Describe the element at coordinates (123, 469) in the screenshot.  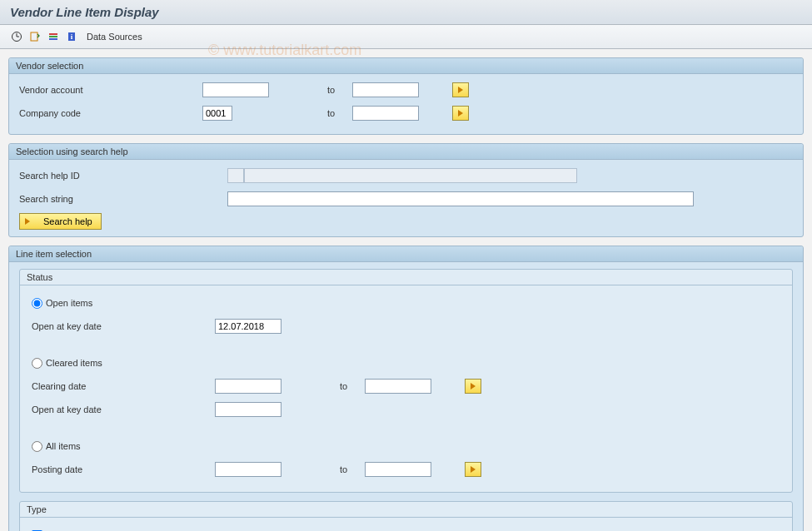
I see `posting-date-label: Posting date` at that location.